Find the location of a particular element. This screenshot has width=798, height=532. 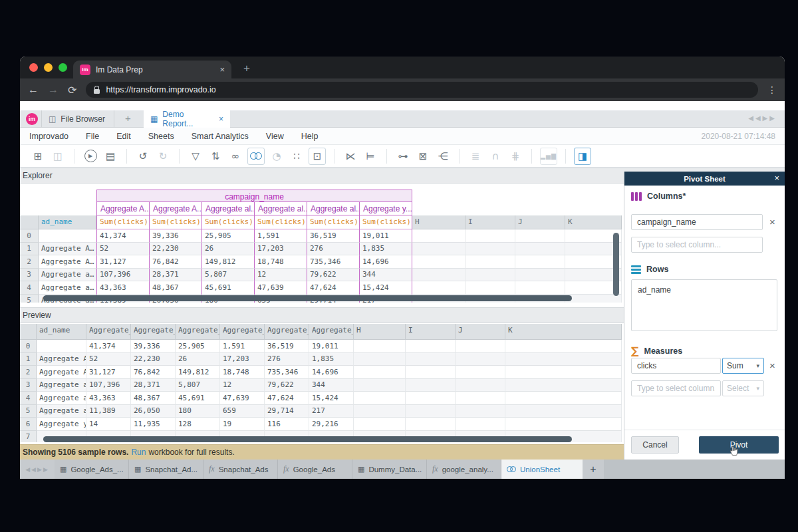

value-cell: 5,807 is located at coordinates (198, 386).